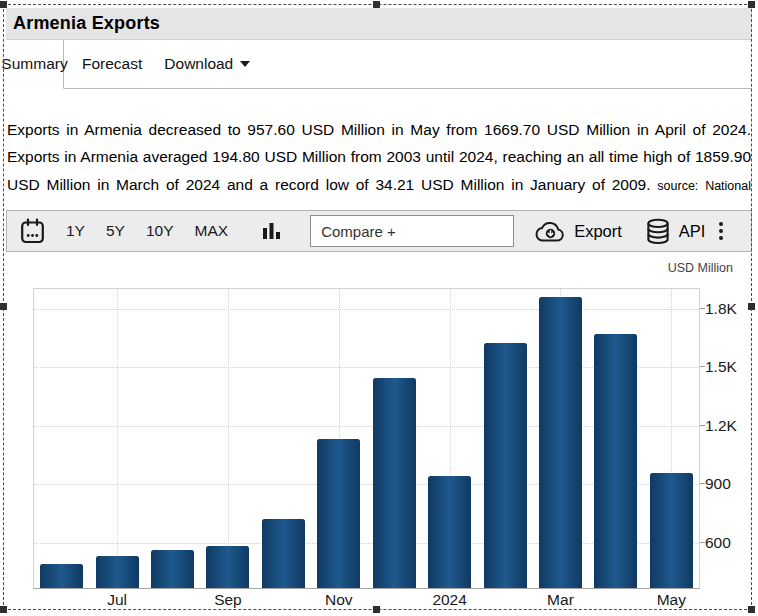 This screenshot has height=616, width=758. I want to click on x-tick-label: May, so click(672, 600).